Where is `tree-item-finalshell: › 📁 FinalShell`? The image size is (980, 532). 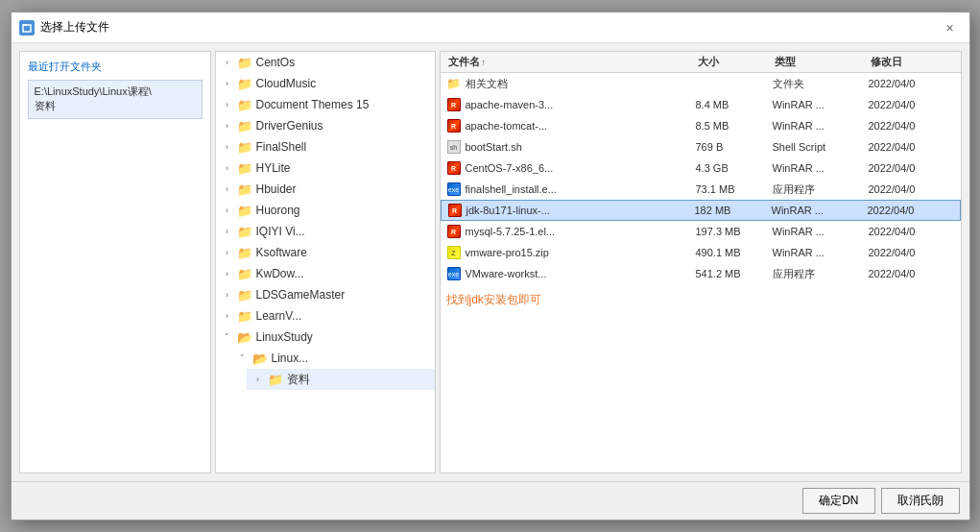
tree-item-finalshell: › 📁 FinalShell is located at coordinates (325, 147).